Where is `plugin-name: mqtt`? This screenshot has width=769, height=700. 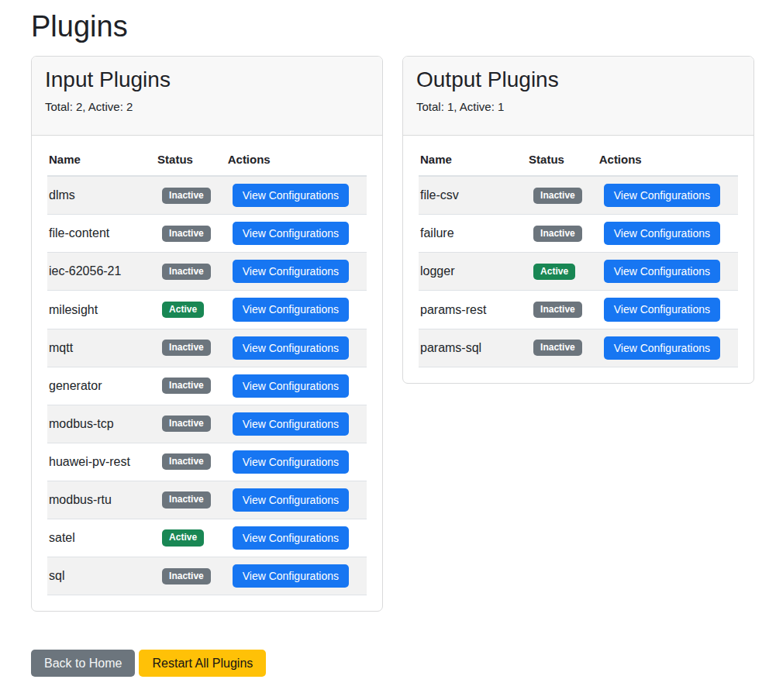 plugin-name: mqtt is located at coordinates (102, 347).